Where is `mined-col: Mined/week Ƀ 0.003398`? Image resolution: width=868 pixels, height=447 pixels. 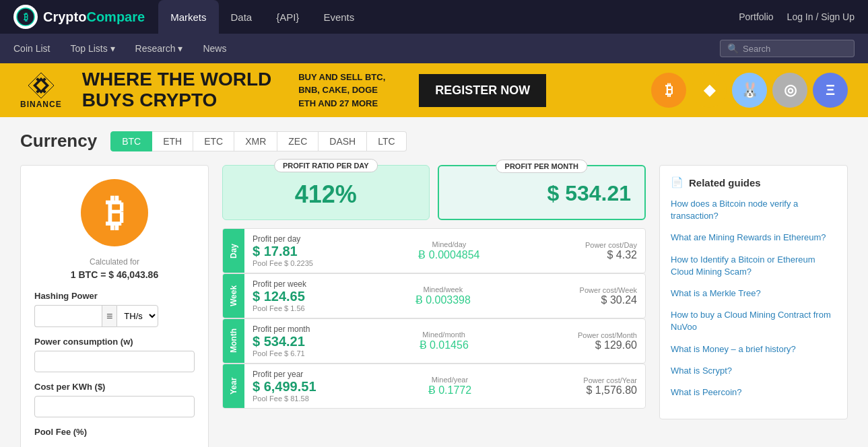
mined-col: Mined/week Ƀ 0.003398 is located at coordinates (443, 296).